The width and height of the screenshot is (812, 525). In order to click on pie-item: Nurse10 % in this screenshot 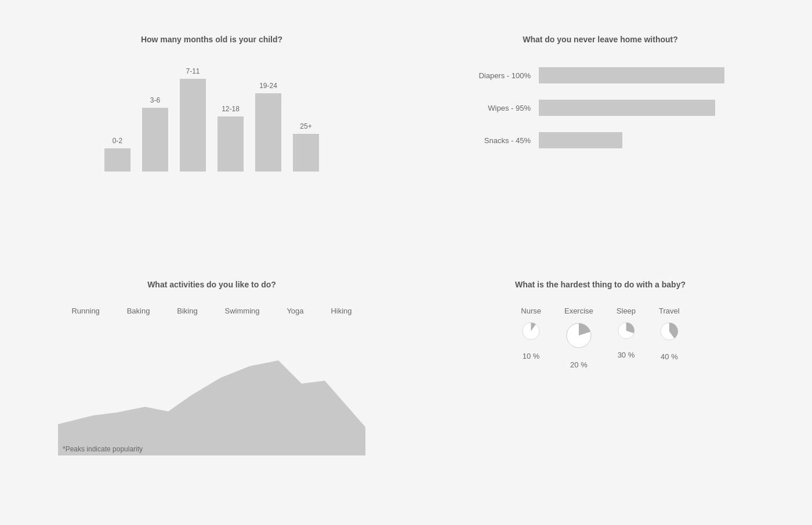, I will do `click(531, 334)`.